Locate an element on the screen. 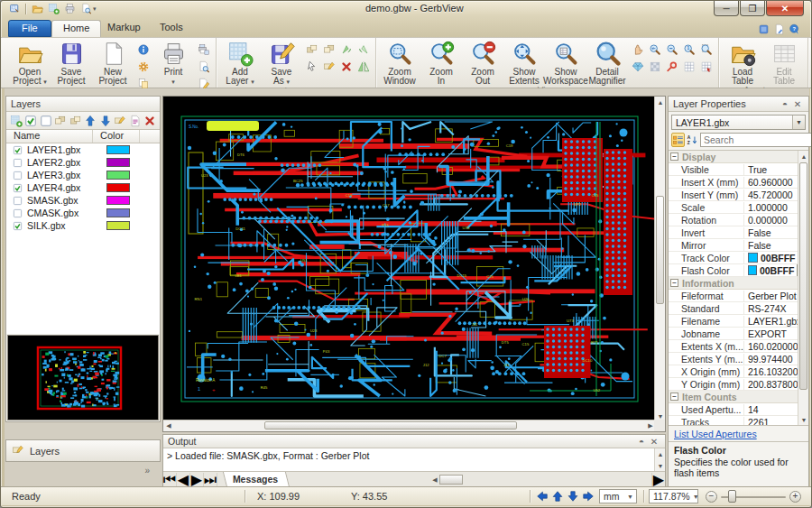  detail-magnifier-button: DetailMagnifier is located at coordinates (607, 62).